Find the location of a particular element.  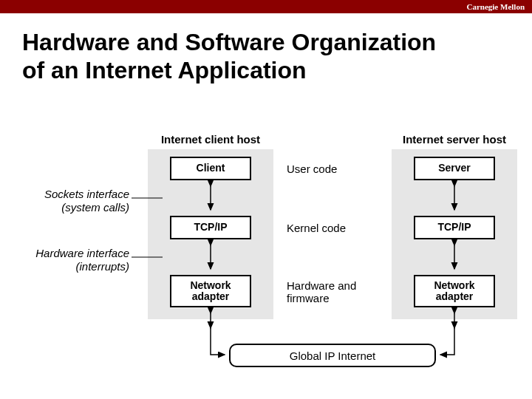

sockets-line2: (system calls) is located at coordinates (78, 208).